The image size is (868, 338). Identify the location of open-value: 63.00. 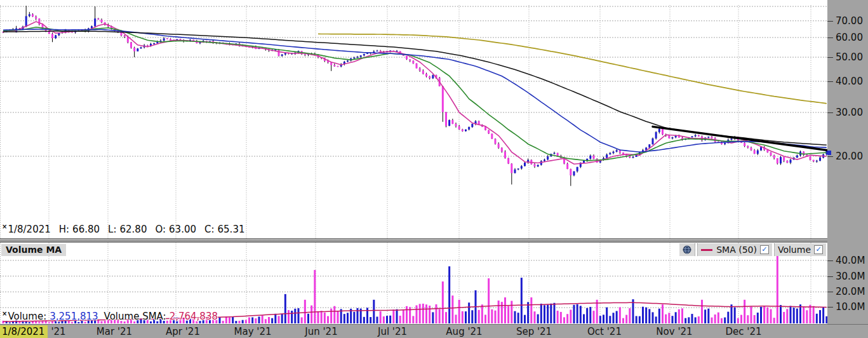
(183, 229).